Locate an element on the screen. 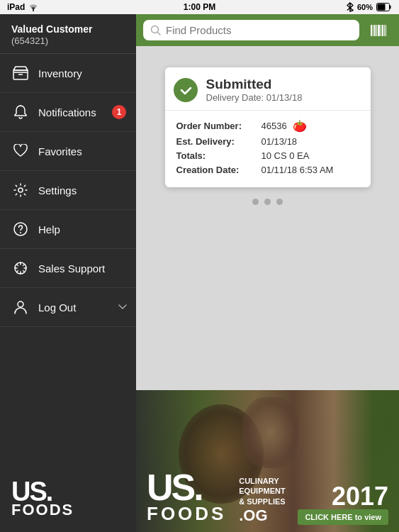  sidebar-item-help: Help is located at coordinates (68, 230).